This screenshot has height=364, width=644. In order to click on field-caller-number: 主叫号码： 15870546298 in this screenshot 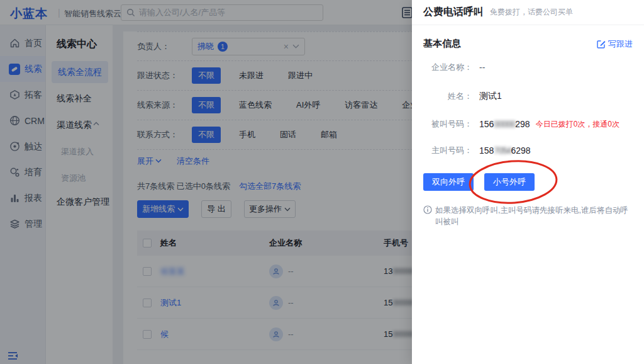, I will do `click(477, 151)`.